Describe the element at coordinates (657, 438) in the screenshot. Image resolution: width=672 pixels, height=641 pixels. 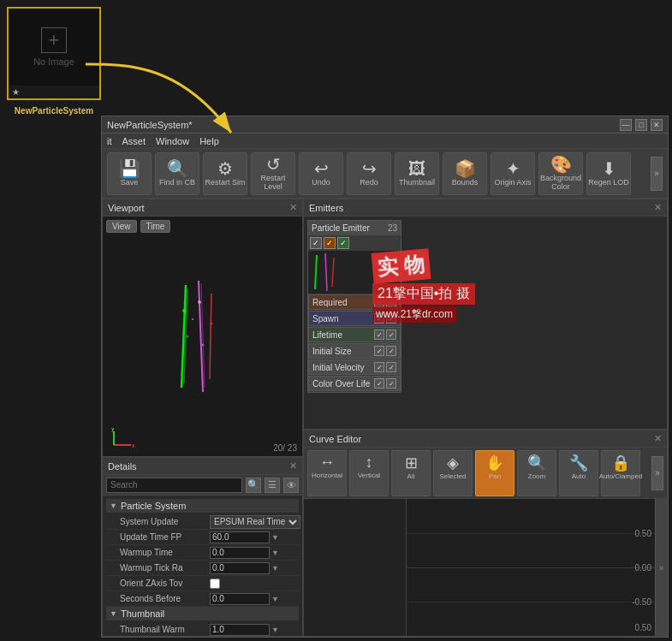
I see `curve-editor-close: ✕` at that location.